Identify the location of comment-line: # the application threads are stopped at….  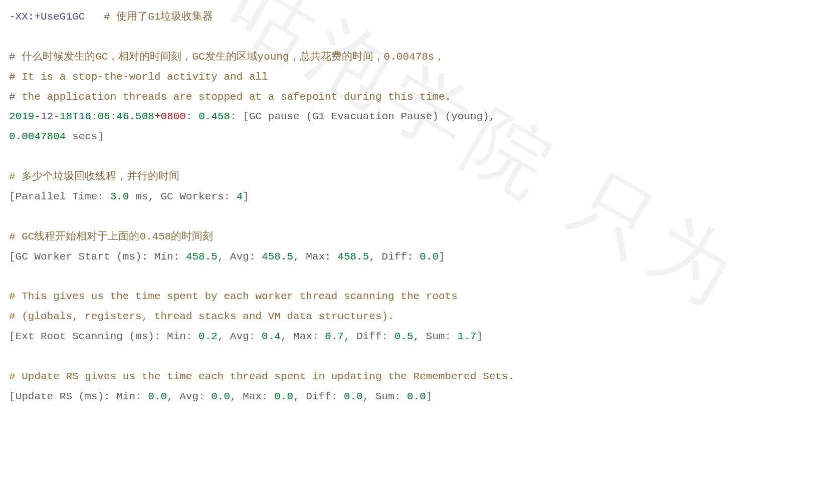
(415, 97).